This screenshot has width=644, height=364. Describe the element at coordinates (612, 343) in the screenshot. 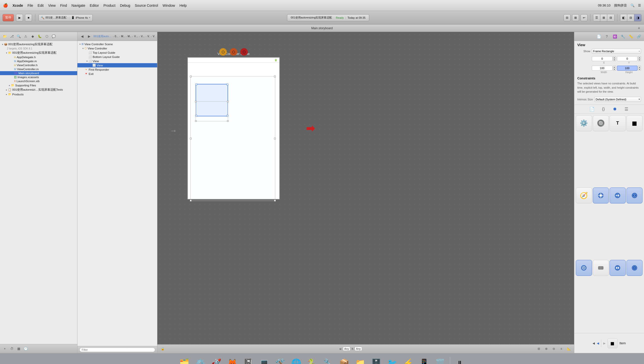

I see `item-icon-box: ◼` at that location.